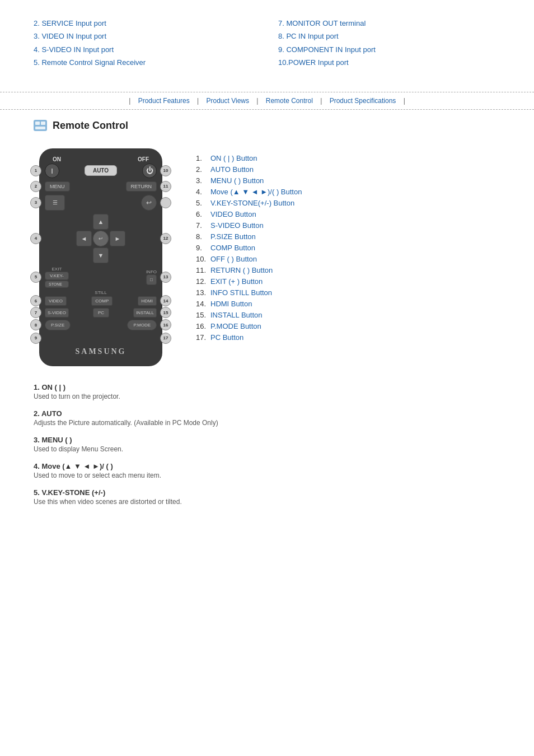 Image resolution: width=534 pixels, height=756 pixels. What do you see at coordinates (267, 423) in the screenshot?
I see `desc-text-2: Adjusts the Picture automatically. (Avai…` at bounding box center [267, 423].